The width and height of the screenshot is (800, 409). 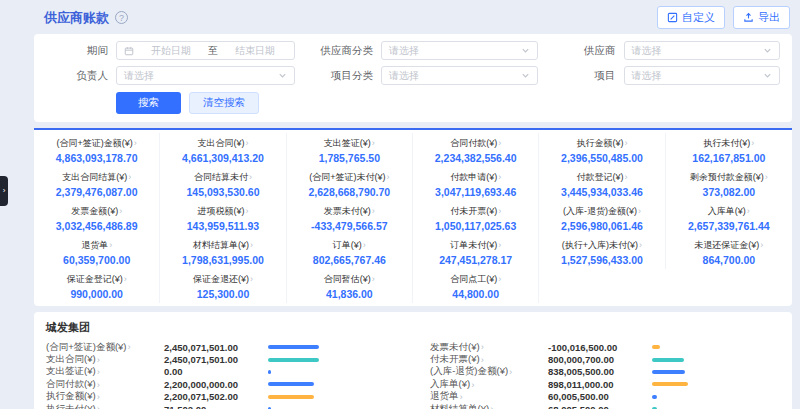 I want to click on metric-row: 退货单60,005,500.00, so click(x=605, y=397).